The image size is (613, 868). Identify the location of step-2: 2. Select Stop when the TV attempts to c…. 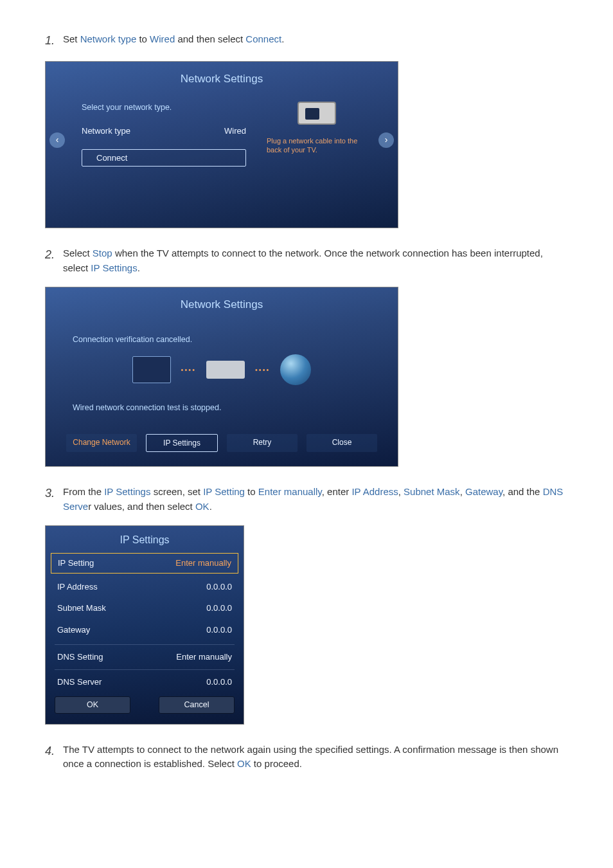
(306, 261).